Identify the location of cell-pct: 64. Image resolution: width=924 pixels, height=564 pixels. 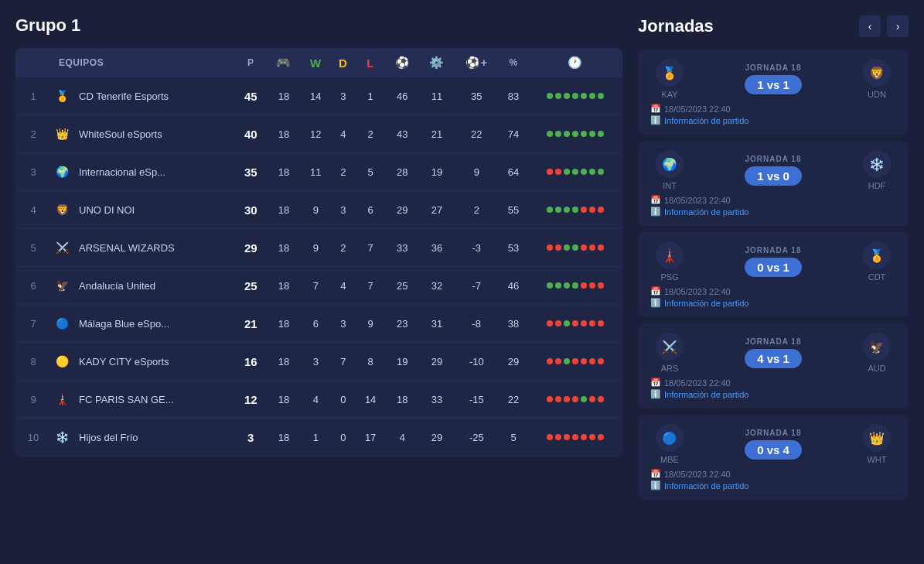
(513, 172).